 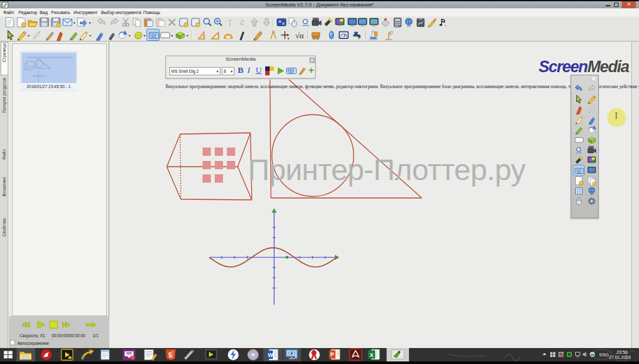 What do you see at coordinates (271, 355) in the screenshot?
I see `svg-text: W` at bounding box center [271, 355].